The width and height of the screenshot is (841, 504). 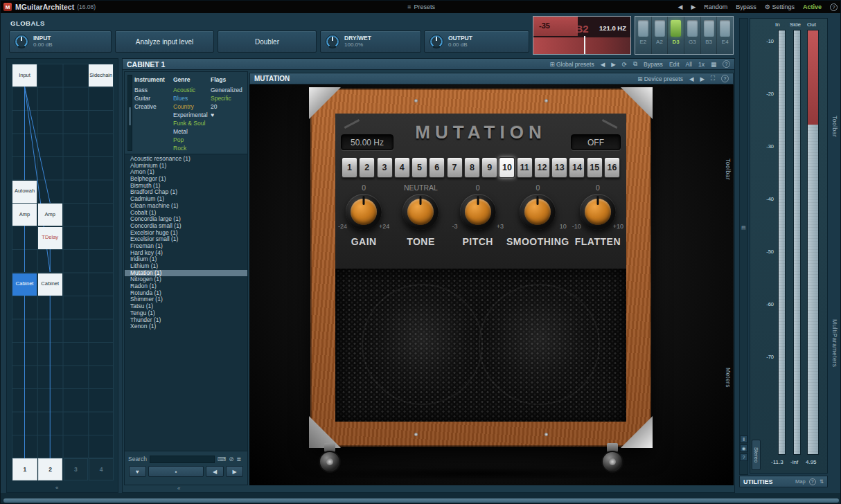 I want to click on preset-item: Xenon (1), so click(x=186, y=327).